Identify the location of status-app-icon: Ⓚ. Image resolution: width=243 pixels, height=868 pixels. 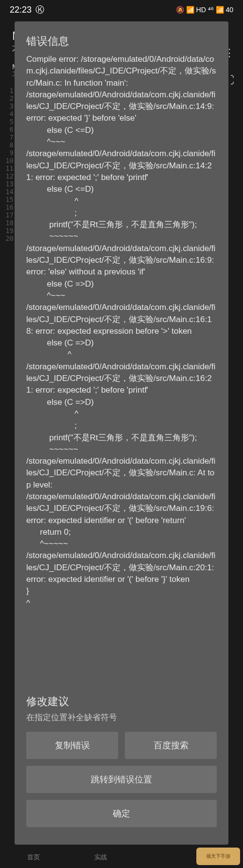
(40, 10).